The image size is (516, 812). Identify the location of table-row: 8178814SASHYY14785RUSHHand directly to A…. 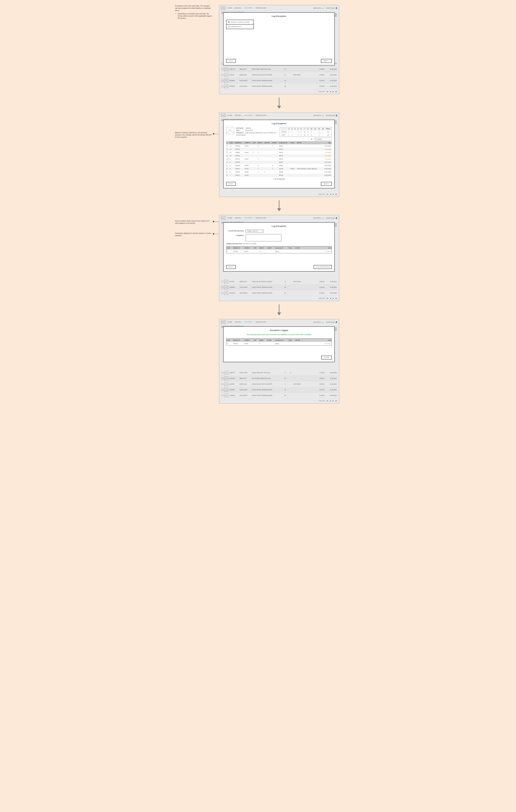
(279, 169).